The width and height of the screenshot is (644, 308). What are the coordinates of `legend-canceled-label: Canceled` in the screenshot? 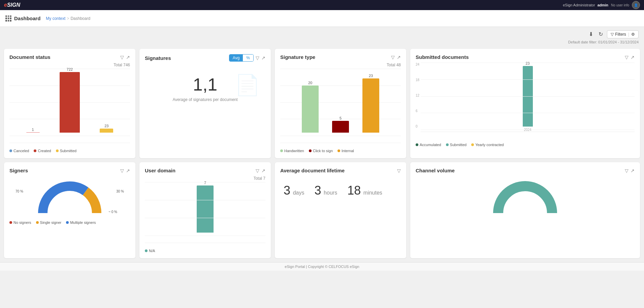 It's located at (21, 151).